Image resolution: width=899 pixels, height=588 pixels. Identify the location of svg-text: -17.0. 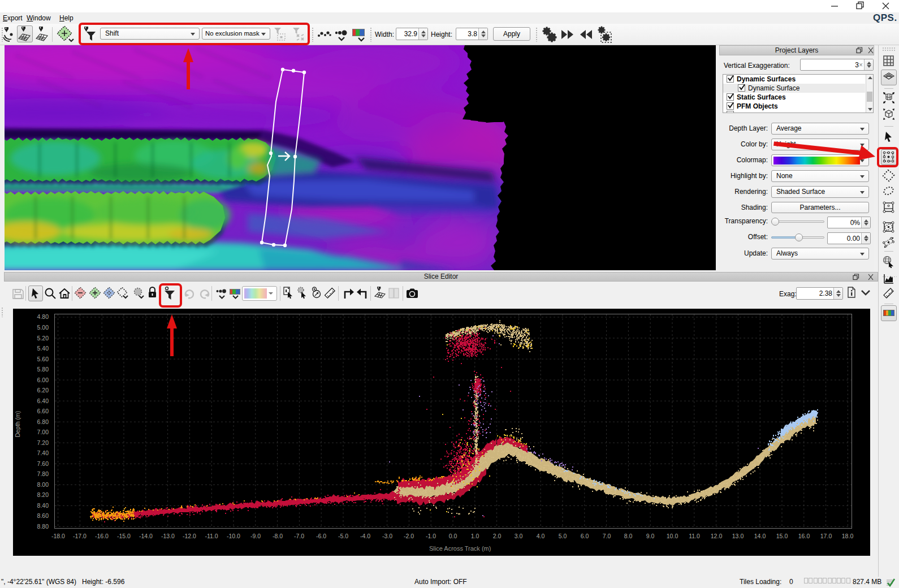
(80, 536).